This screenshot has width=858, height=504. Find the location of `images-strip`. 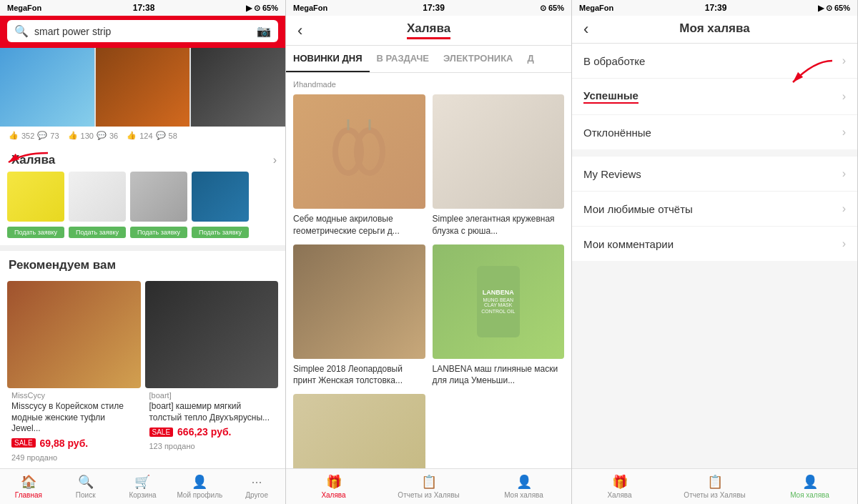

images-strip is located at coordinates (143, 87).